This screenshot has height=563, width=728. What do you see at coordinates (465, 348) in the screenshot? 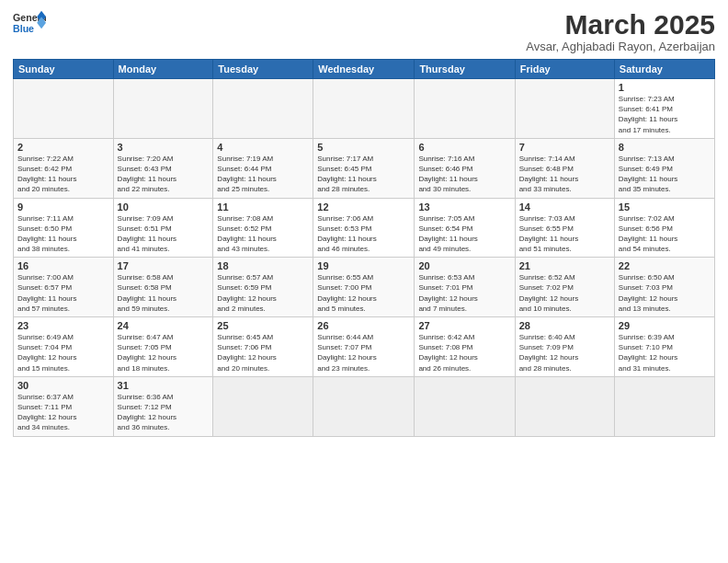
I see `calendar-day-cell: 27Sunrise: 6:42 AM Sunset: 7:08 PM Dayli…` at bounding box center [465, 348].